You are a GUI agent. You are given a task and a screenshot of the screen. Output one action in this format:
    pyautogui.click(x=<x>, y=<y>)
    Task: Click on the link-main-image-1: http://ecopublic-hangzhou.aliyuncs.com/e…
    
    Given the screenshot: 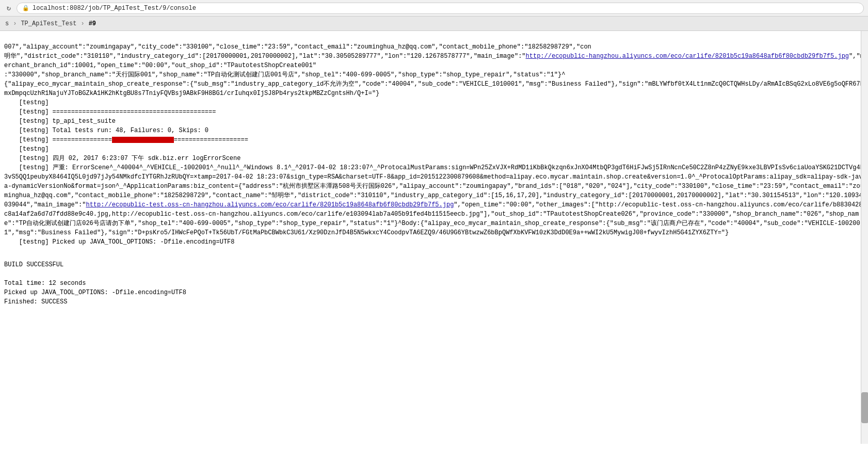 What is the action you would take?
    pyautogui.click(x=687, y=56)
    